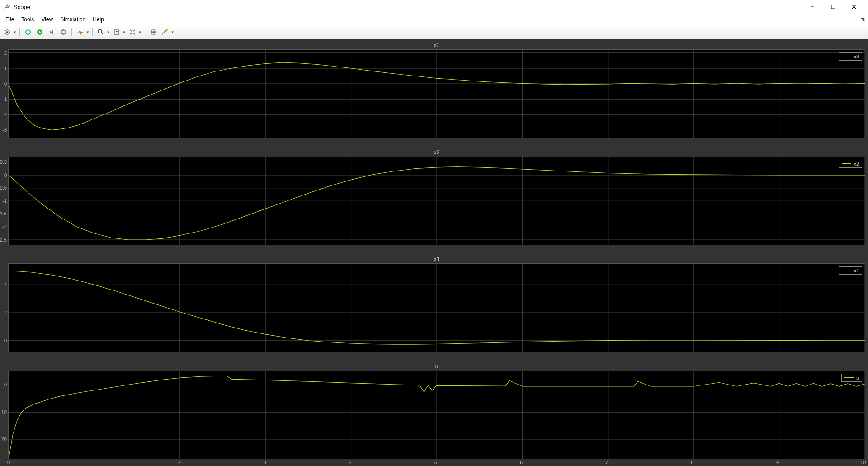 The width and height of the screenshot is (868, 466). Describe the element at coordinates (265, 462) in the screenshot. I see `x-tick-label: 3` at that location.